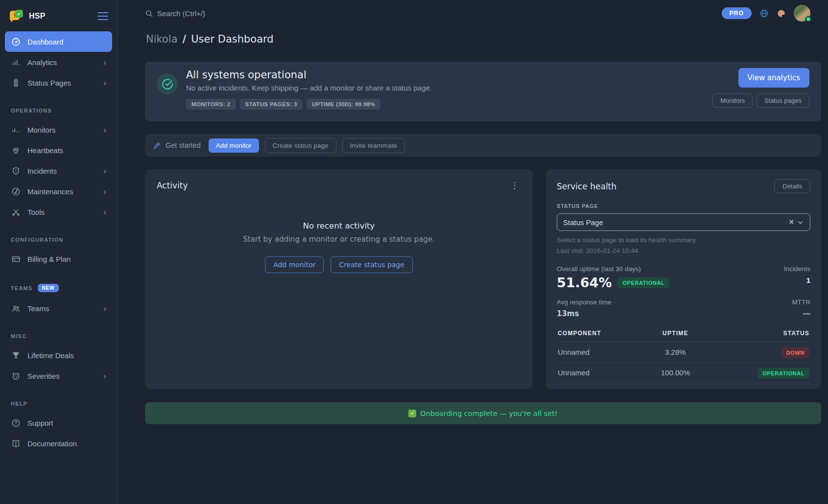 This screenshot has height=504, width=828. Describe the element at coordinates (59, 259) in the screenshot. I see `sidebar-item-billing-plan: Billing & Plan` at that location.